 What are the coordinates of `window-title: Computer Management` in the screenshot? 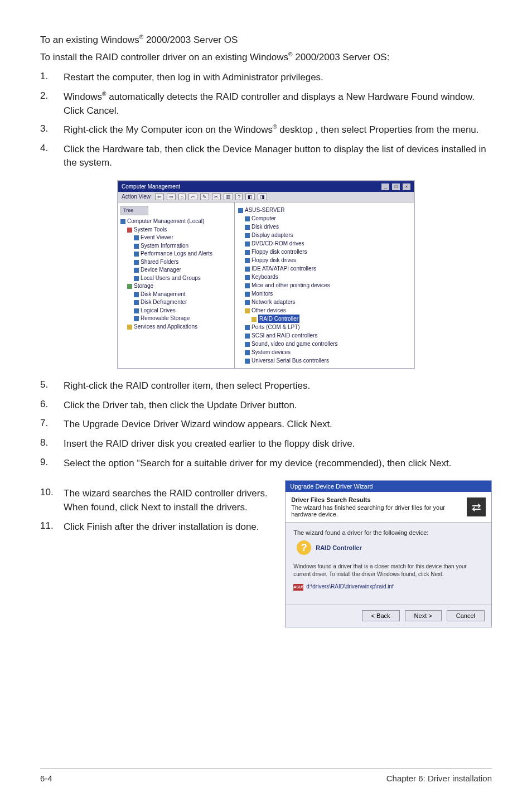 It's located at (151, 186).